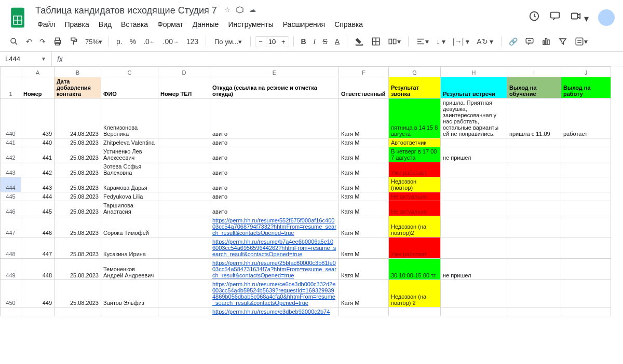  Describe the element at coordinates (133, 41) in the screenshot. I see `percent-button: %` at that location.